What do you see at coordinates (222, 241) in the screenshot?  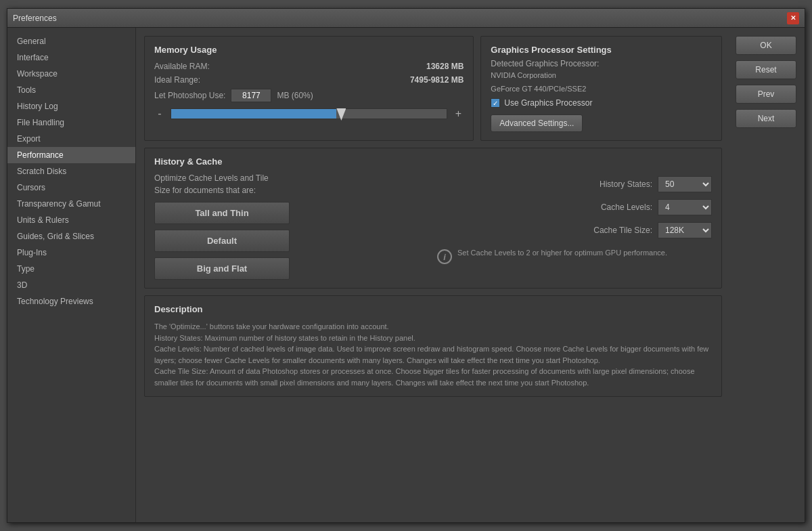 I see `default-button: Default` at bounding box center [222, 241].